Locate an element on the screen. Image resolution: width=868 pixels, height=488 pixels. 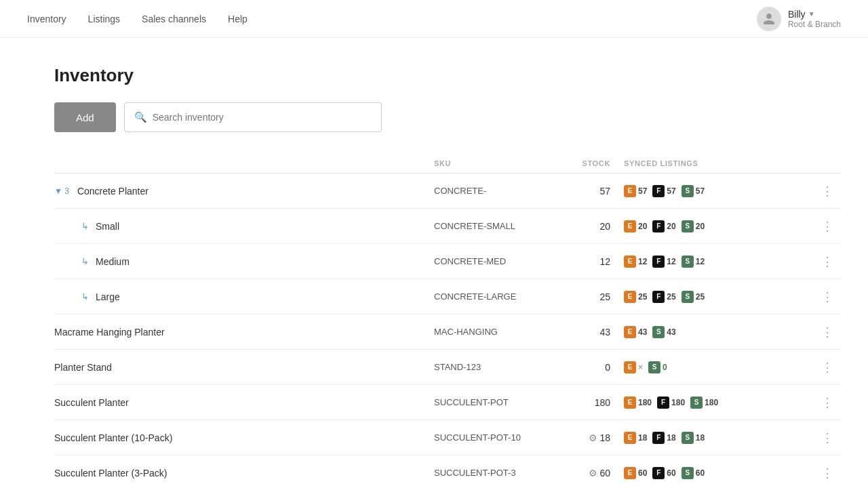
row-name: Succulent Planter (10-Pack) is located at coordinates (244, 438).